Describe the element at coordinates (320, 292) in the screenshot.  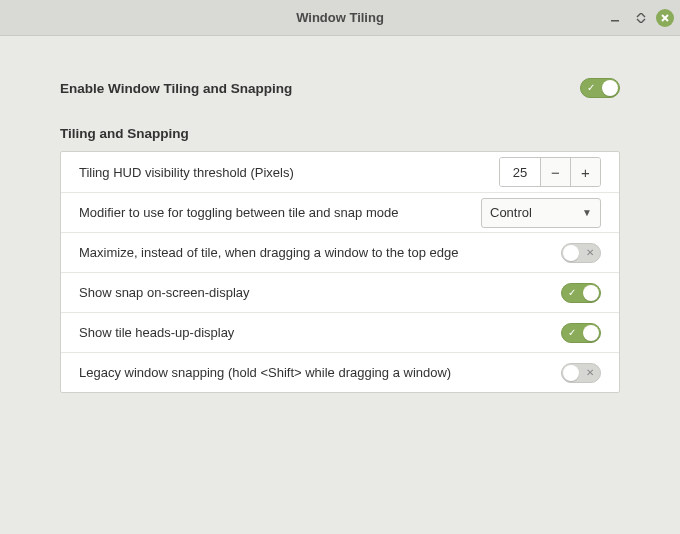
I see `setting-label: Show snap on-screen-display` at that location.